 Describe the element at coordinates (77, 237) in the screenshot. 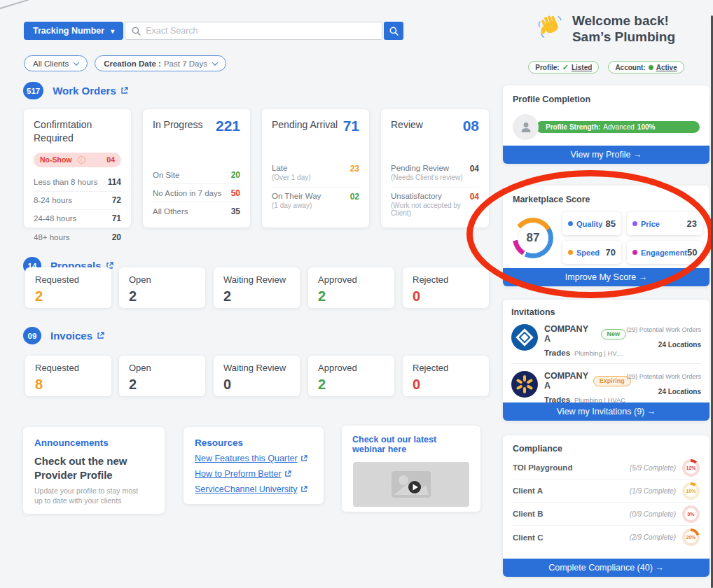

I see `stat-row: 48+ hours20` at that location.